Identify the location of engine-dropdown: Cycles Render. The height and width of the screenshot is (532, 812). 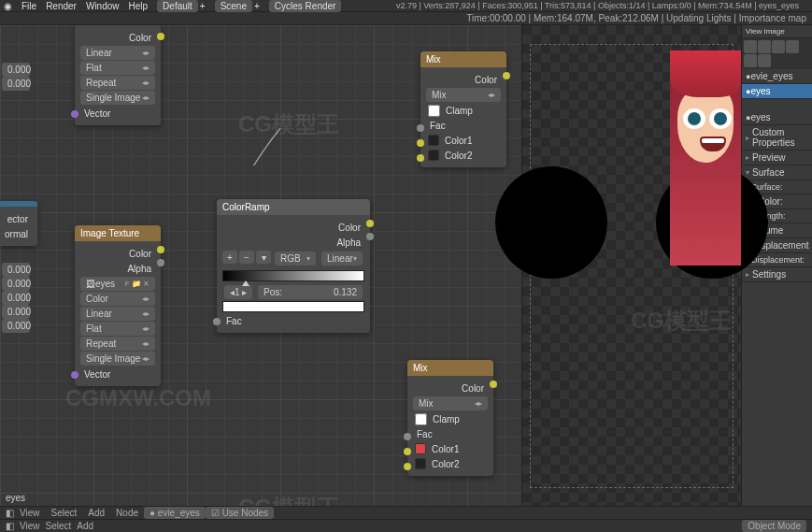
(306, 6).